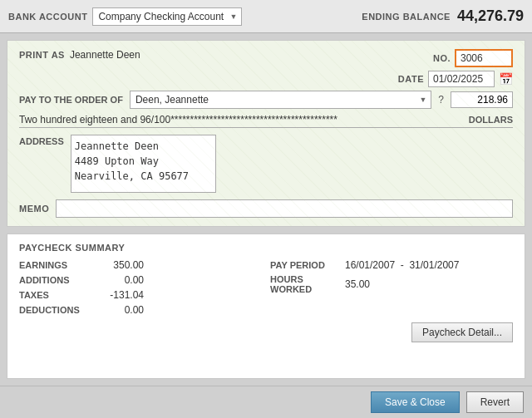 The width and height of the screenshot is (532, 418). I want to click on taxes-row: TAXES -131.04, so click(140, 295).